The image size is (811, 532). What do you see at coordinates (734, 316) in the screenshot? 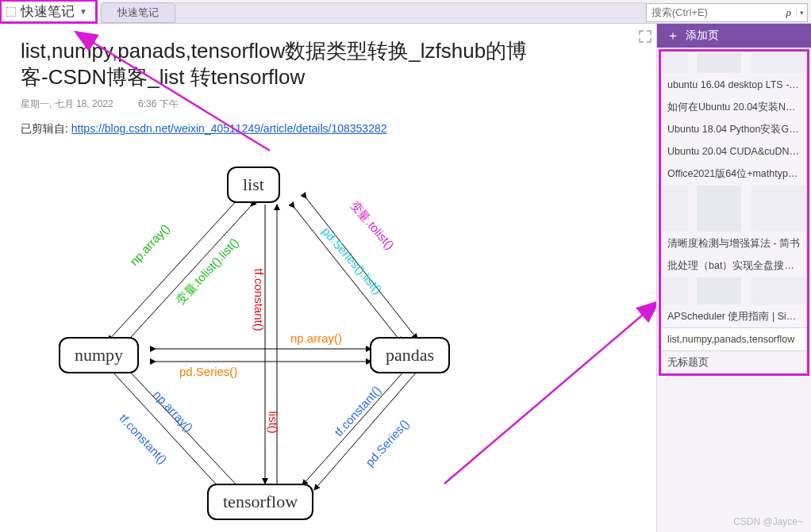
I see `page-list-item: APScheduler 使用指南 | SinHub'` at bounding box center [734, 316].